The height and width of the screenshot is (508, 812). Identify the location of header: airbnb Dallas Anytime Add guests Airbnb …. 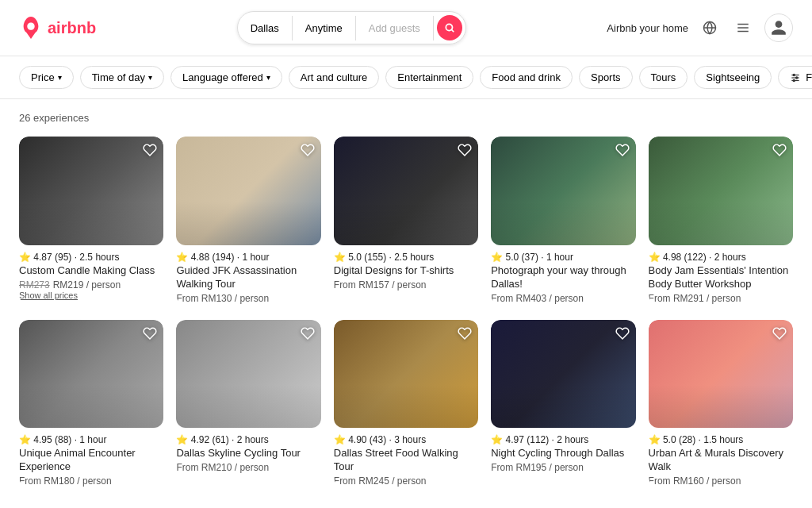
(406, 29).